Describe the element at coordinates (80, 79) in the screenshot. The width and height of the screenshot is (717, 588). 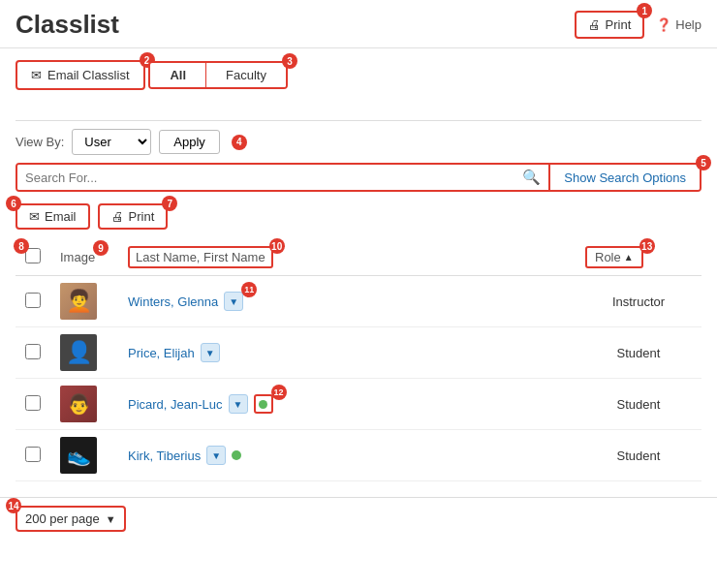
I see `email-classlist-wrap: ✉ Email Classlist 2` at that location.